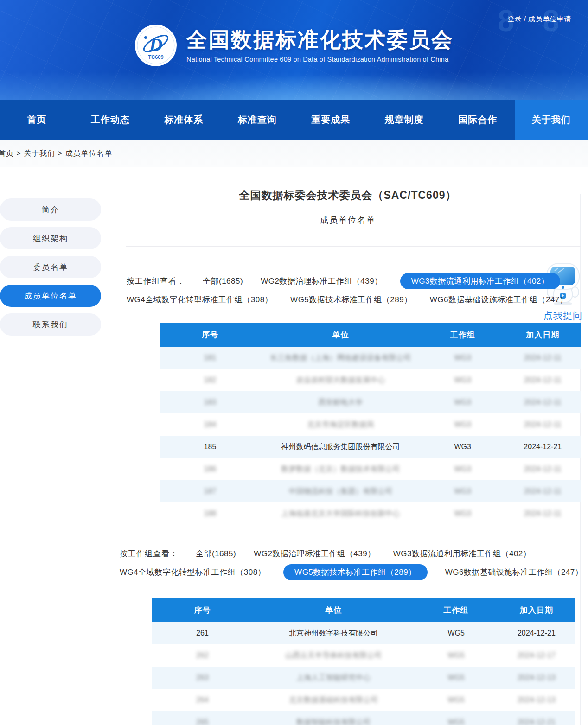  Describe the element at coordinates (202, 655) in the screenshot. I see `cell-text: 262` at that location.